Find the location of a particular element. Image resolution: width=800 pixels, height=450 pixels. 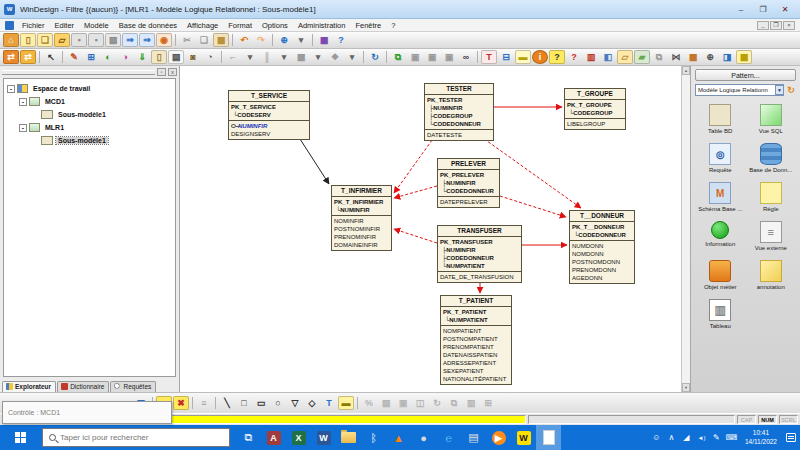

tray-touch-keyboard-icon: ⌨ is located at coordinates (732, 438).